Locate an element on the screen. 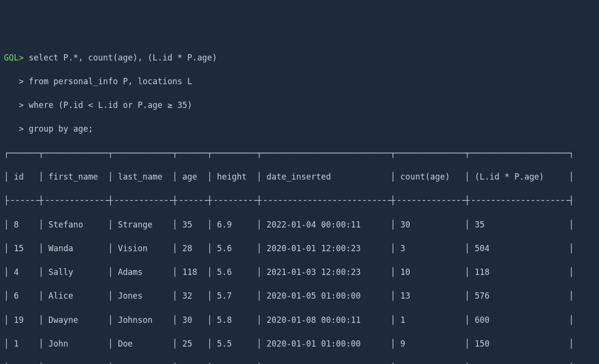 The image size is (599, 364). table-header: │ id │ first_name │ last_name │ age │ he… is located at coordinates (299, 177).